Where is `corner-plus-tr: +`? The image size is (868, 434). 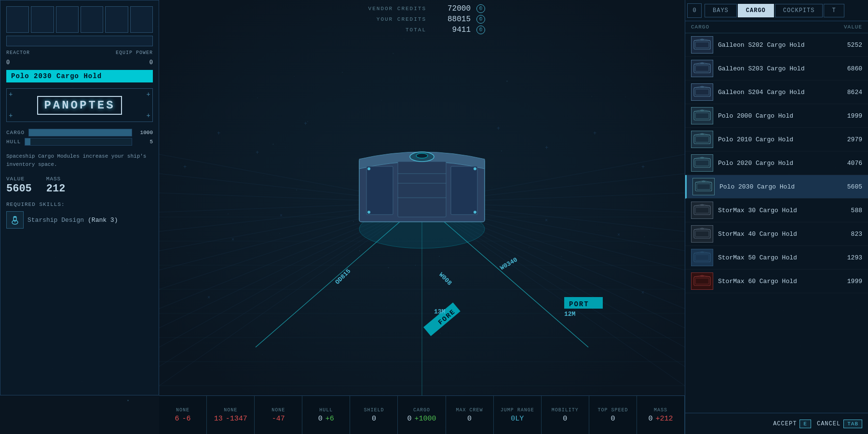 corner-plus-tr: + is located at coordinates (149, 95).